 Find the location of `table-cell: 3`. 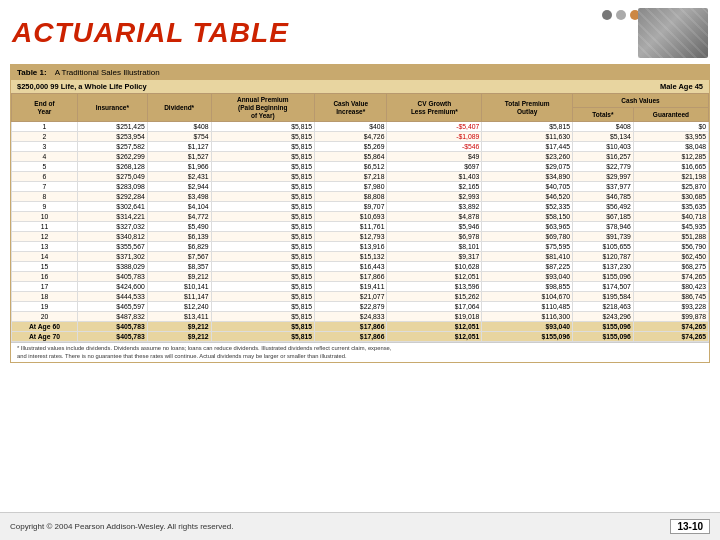

table-cell: 3 is located at coordinates (45, 147).